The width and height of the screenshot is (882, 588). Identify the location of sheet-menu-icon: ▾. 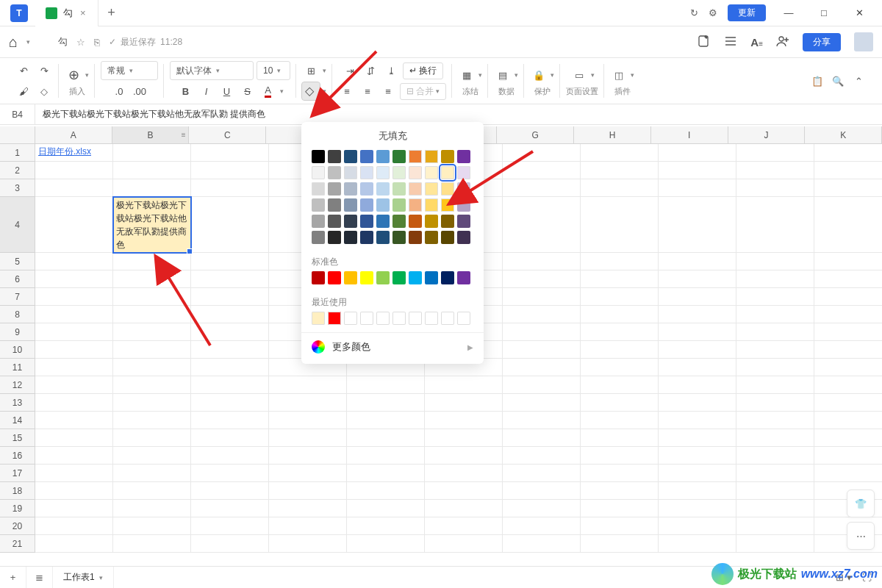
(101, 578).